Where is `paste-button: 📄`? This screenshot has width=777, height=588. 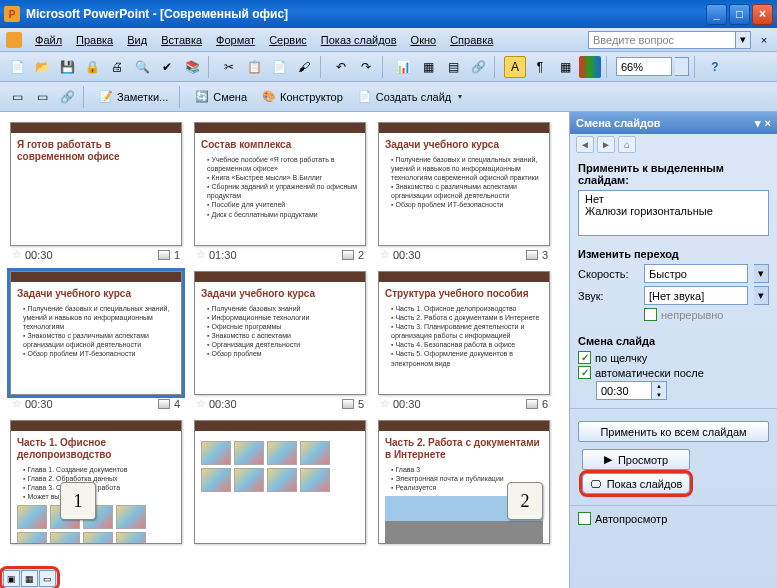
paste-button: 📄 is located at coordinates (279, 67).